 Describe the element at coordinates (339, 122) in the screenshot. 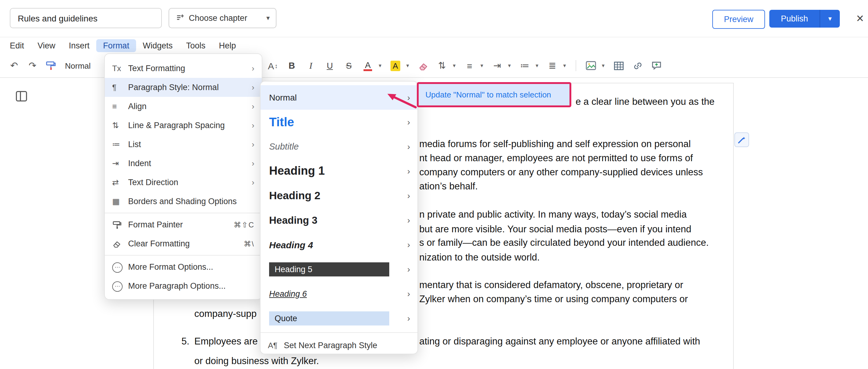

I see `style-item-title: Title ›` at that location.